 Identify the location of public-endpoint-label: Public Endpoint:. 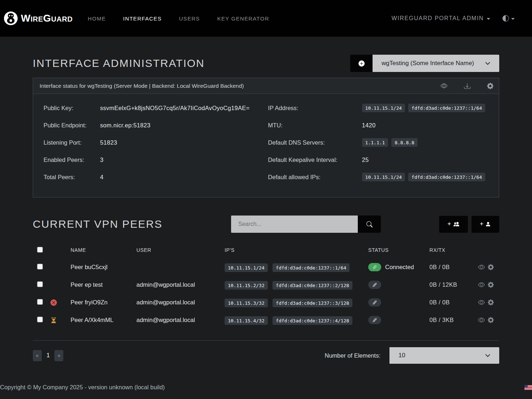
(72, 125).